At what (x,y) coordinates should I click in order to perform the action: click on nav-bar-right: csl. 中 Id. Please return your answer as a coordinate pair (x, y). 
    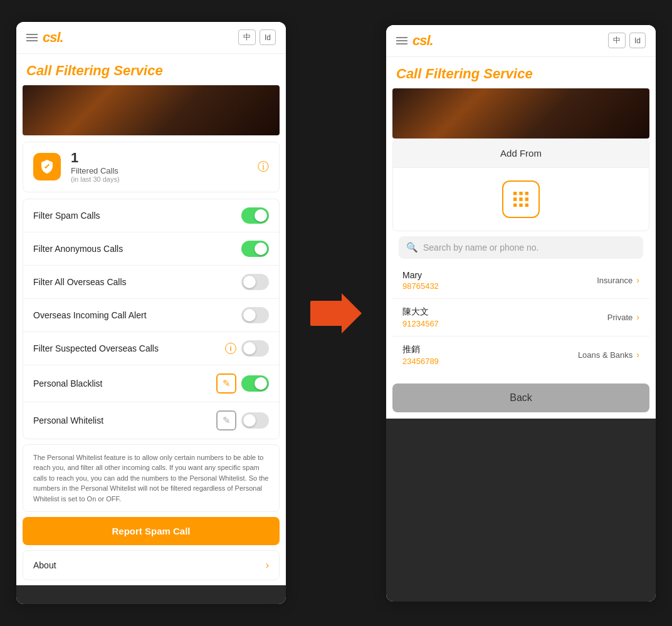
    Looking at the image, I should click on (521, 41).